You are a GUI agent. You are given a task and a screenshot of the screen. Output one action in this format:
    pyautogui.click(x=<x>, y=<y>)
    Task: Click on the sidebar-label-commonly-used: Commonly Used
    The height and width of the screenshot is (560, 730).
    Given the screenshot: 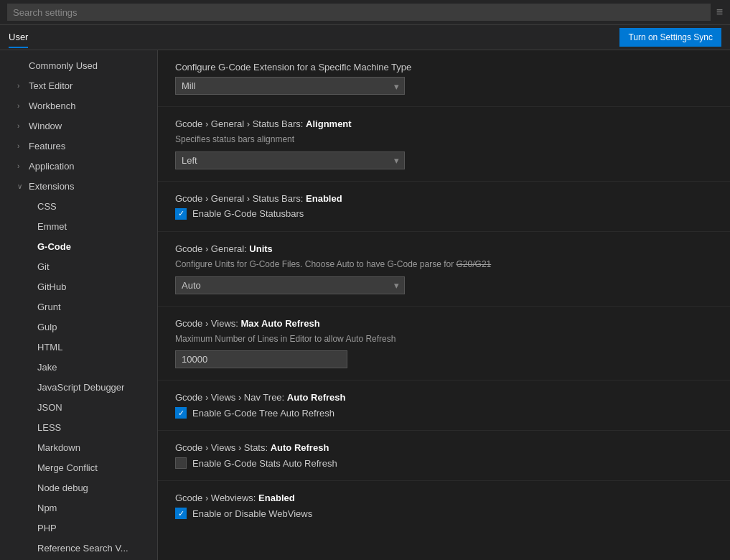 What is the action you would take?
    pyautogui.click(x=63, y=66)
    